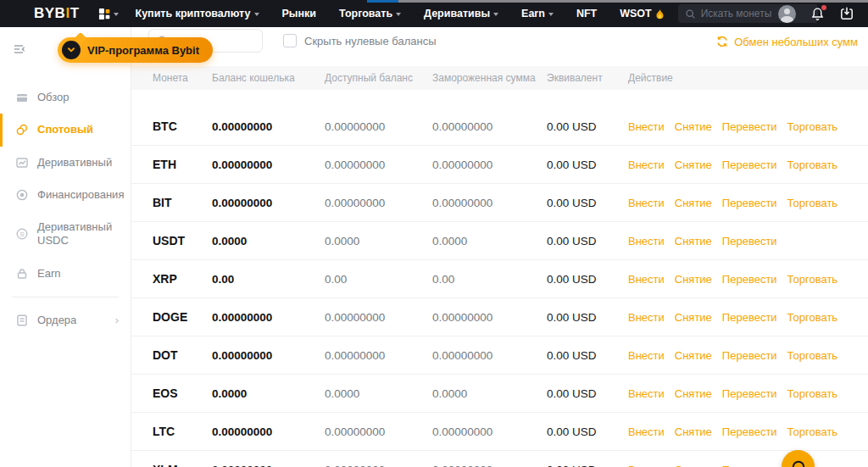 Image resolution: width=868 pixels, height=467 pixels. Describe the element at coordinates (65, 274) in the screenshot. I see `sidebar-item-earn: Earn` at that location.